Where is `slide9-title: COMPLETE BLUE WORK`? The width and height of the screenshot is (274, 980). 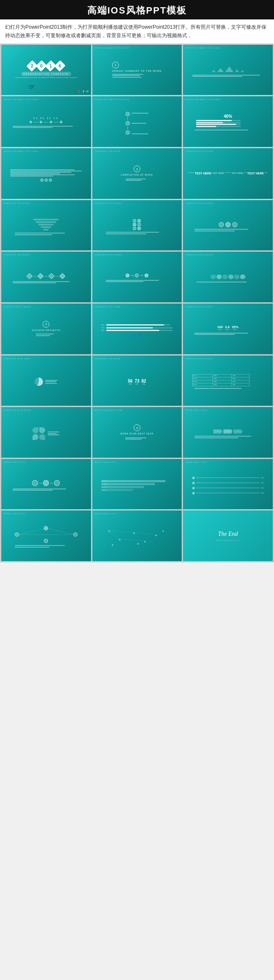 slide9-title: COMPLETE BLUE WORK is located at coordinates (199, 151).